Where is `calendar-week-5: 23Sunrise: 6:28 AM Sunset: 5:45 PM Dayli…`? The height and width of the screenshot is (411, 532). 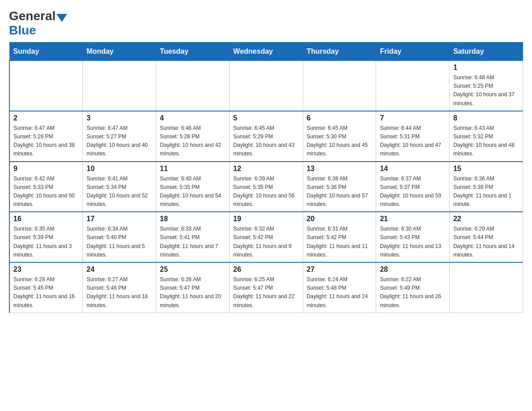 calendar-week-5: 23Sunrise: 6:28 AM Sunset: 5:45 PM Dayli… is located at coordinates (266, 287).